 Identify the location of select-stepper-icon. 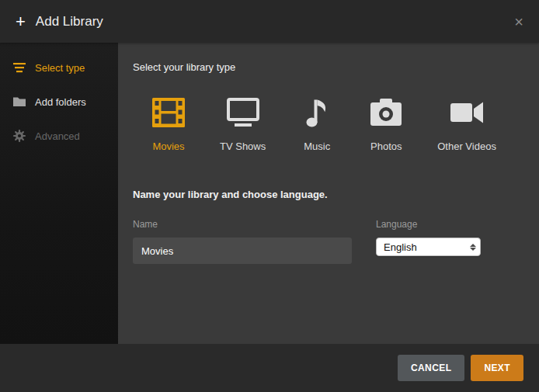
(473, 247).